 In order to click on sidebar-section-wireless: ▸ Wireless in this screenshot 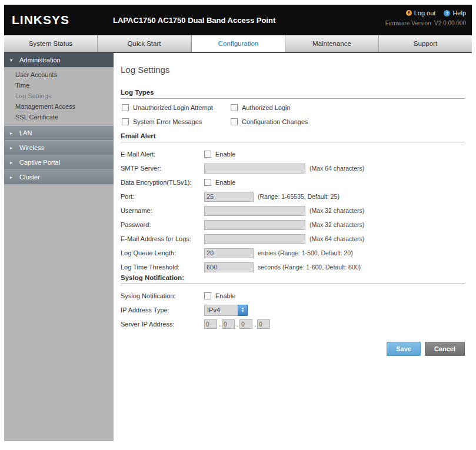, I will do `click(59, 148)`.